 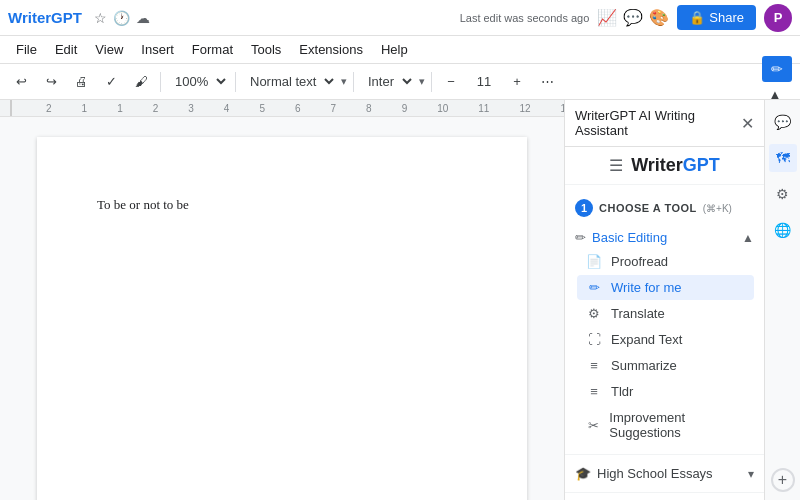 What do you see at coordinates (646, 340) in the screenshot?
I see `expand-label: Expand Text` at bounding box center [646, 340].